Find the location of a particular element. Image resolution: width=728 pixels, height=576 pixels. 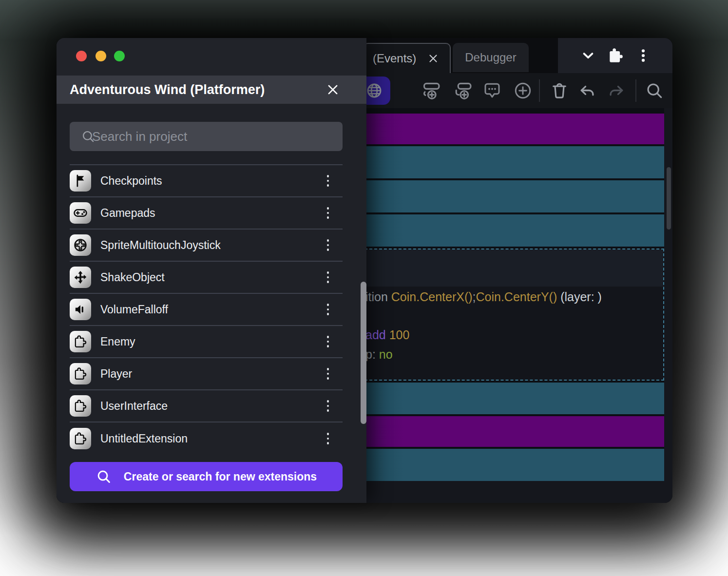

list-item-label: Gamepads is located at coordinates (210, 213).